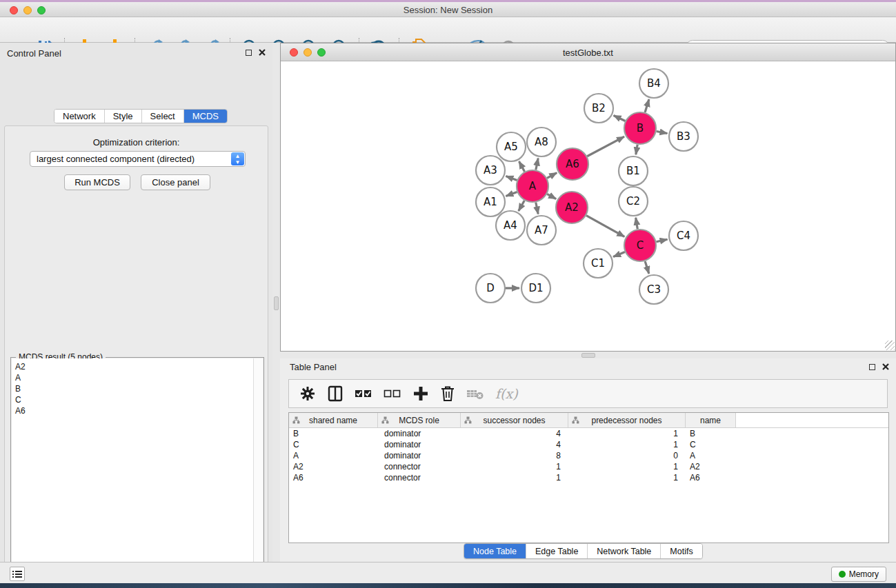 The height and width of the screenshot is (588, 896). Describe the element at coordinates (627, 456) in the screenshot. I see `table-cell: 0` at that location.